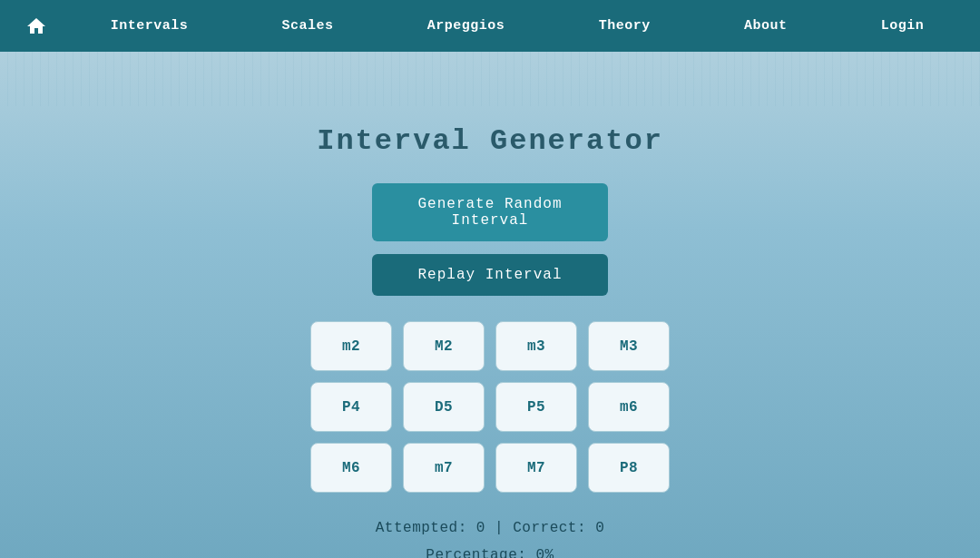  I want to click on generate-interval-button: Generate Random Interval, so click(490, 212).